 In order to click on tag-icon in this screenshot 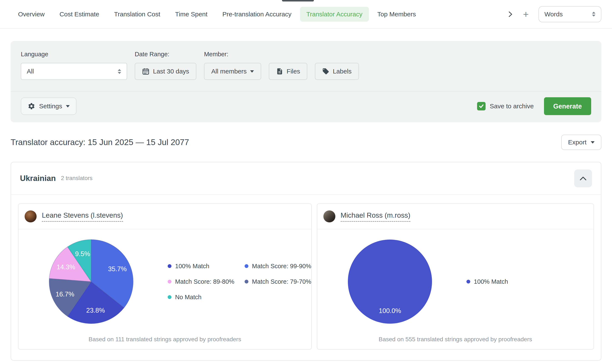, I will do `click(326, 71)`.